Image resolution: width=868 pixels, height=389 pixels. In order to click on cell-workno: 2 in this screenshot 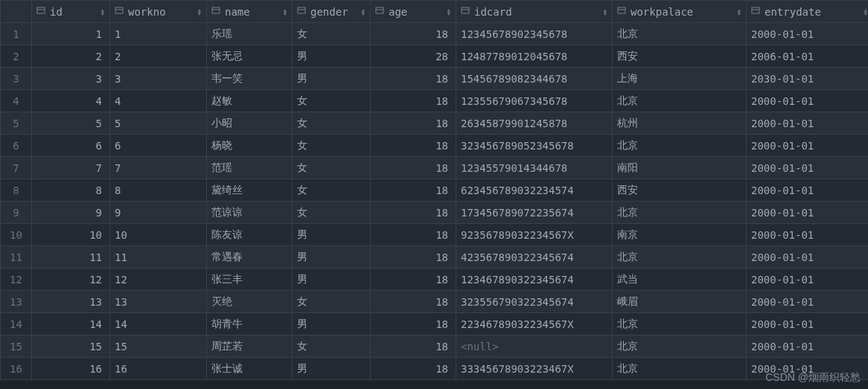, I will do `click(159, 57)`.